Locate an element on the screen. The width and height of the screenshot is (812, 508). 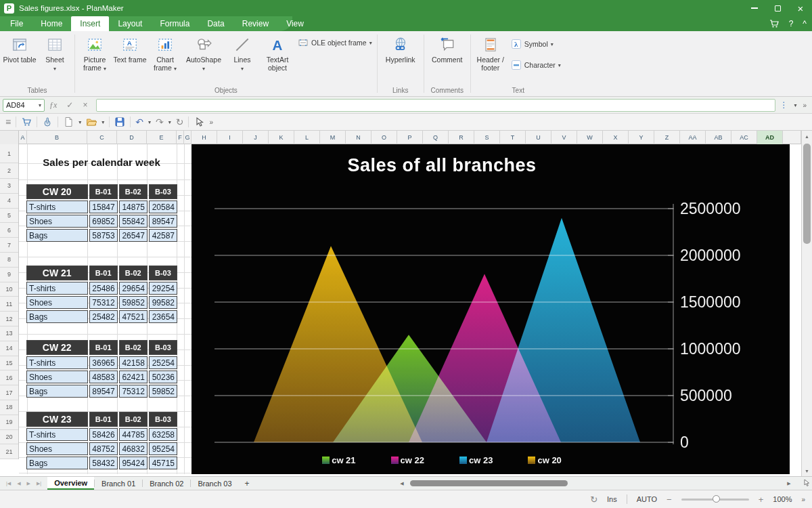
scroll-right-icon: ▶ is located at coordinates (789, 484).